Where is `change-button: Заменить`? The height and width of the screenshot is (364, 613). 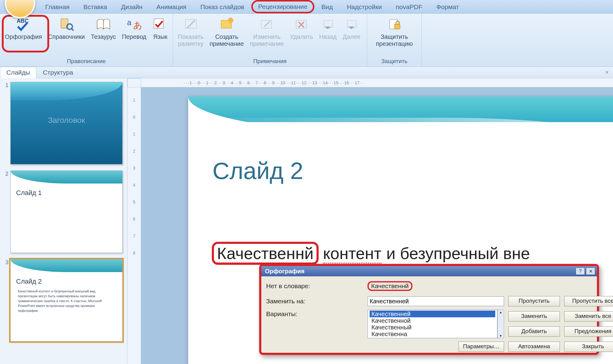
change-button: Заменить is located at coordinates (534, 316).